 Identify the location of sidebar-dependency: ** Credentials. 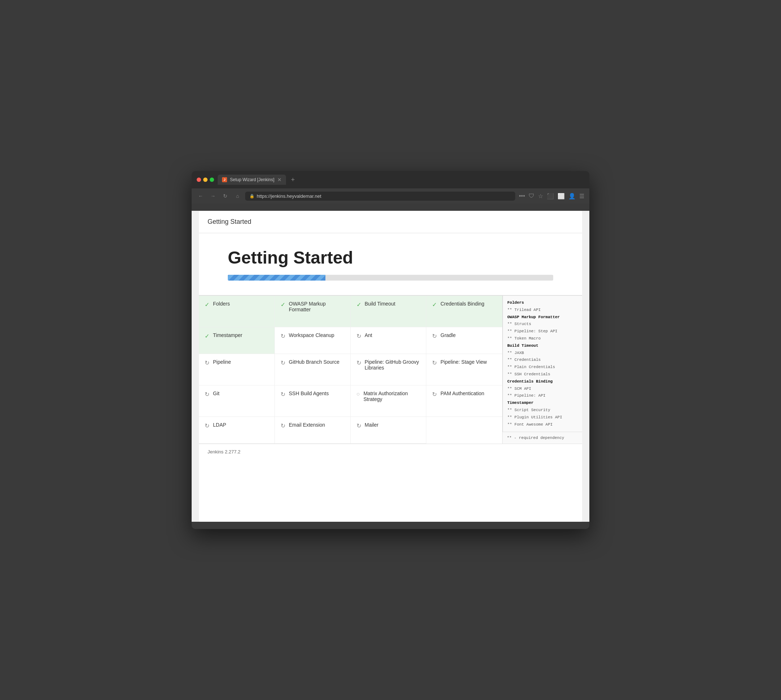
(543, 360).